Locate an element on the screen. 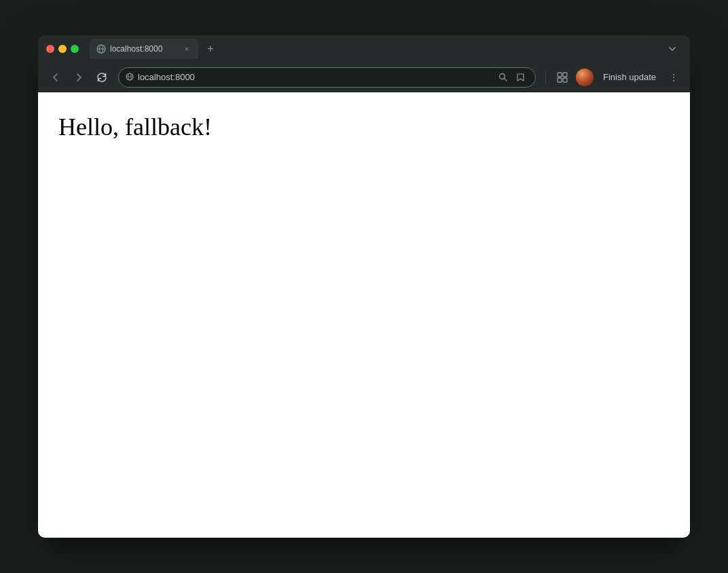 The image size is (728, 573). refresh-button is located at coordinates (102, 77).